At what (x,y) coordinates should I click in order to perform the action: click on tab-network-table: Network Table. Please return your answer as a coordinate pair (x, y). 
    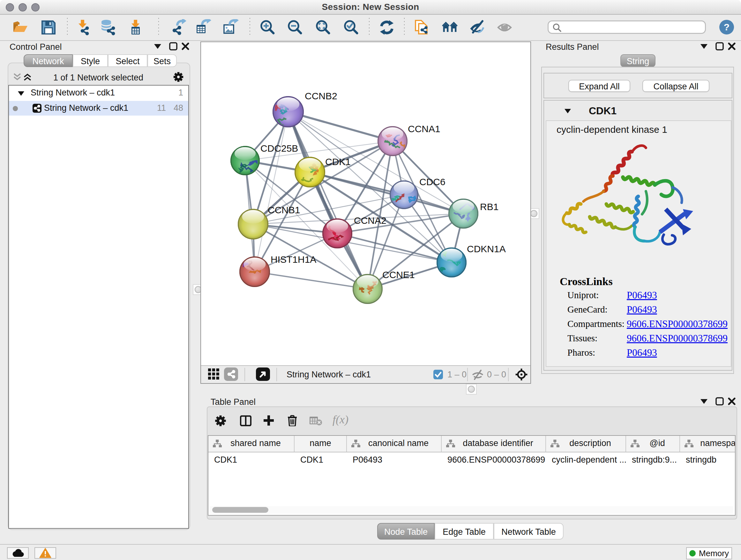
    Looking at the image, I should click on (529, 531).